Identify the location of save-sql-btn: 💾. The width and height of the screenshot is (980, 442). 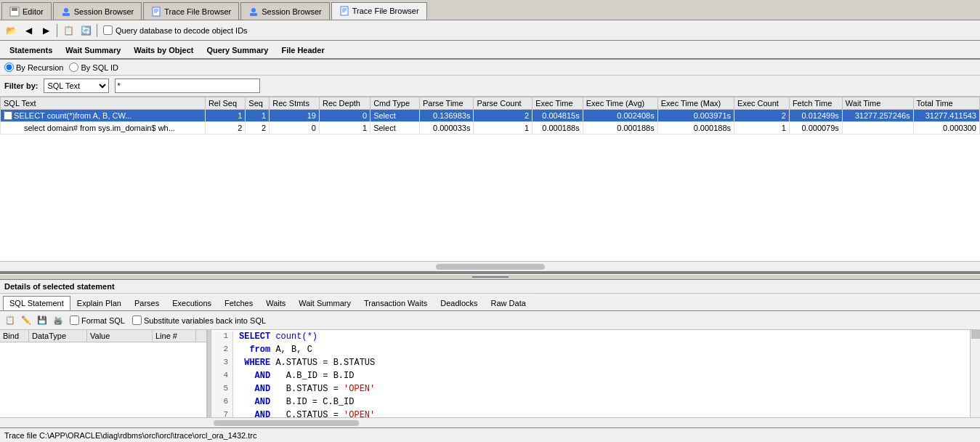
(42, 321).